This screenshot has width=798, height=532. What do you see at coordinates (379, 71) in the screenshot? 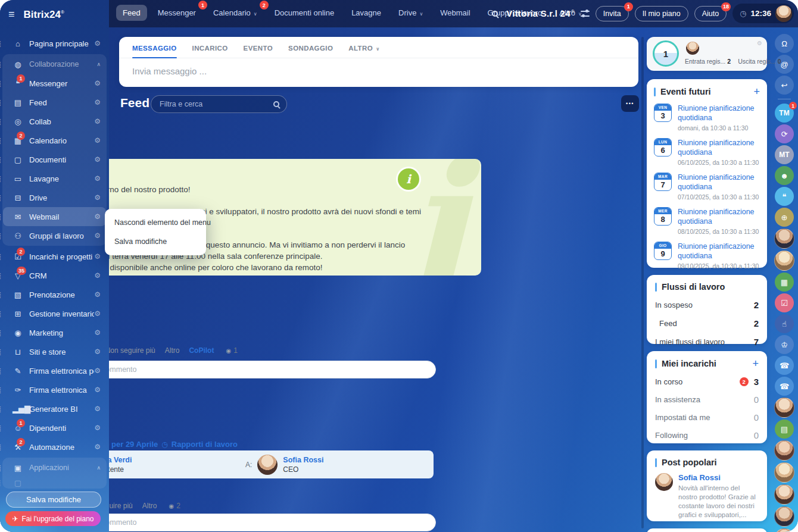
I see `message-input: Invia messaggio ...` at bounding box center [379, 71].